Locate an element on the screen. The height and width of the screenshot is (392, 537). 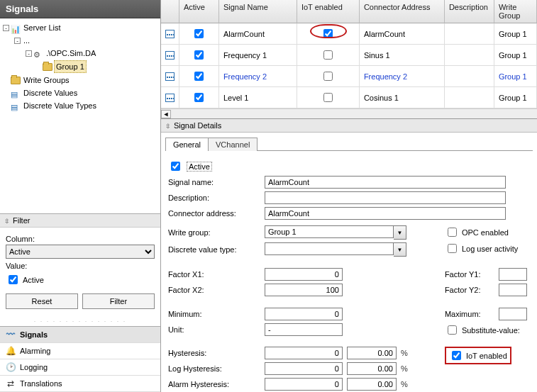
pct-label: % is located at coordinates (404, 369).